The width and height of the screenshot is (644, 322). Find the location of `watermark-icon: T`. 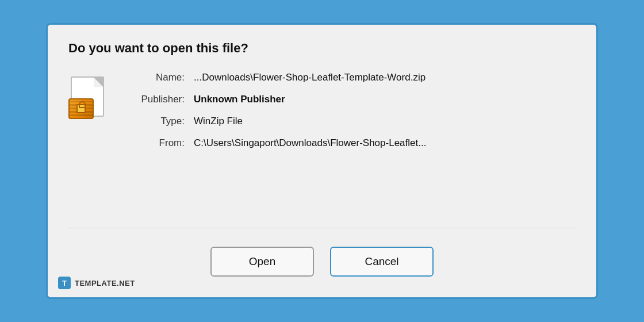

watermark-icon: T is located at coordinates (64, 283).